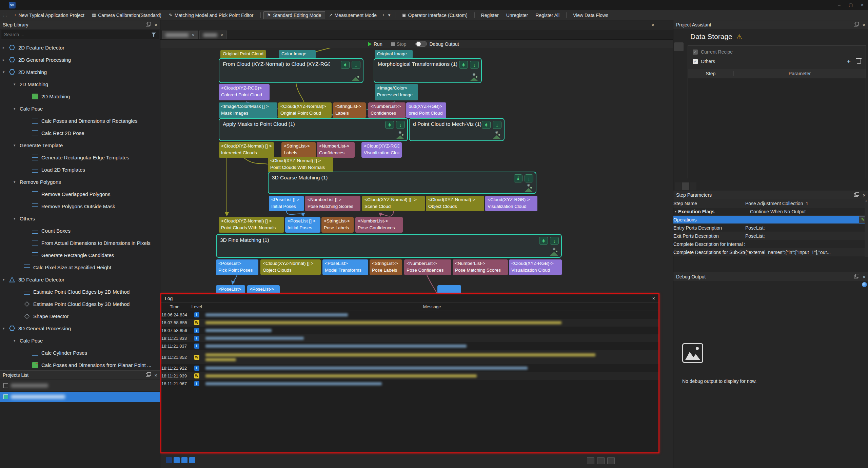  What do you see at coordinates (353, 15) in the screenshot?
I see `measurement-mode-button: ↗ Measurement Mode` at bounding box center [353, 15].